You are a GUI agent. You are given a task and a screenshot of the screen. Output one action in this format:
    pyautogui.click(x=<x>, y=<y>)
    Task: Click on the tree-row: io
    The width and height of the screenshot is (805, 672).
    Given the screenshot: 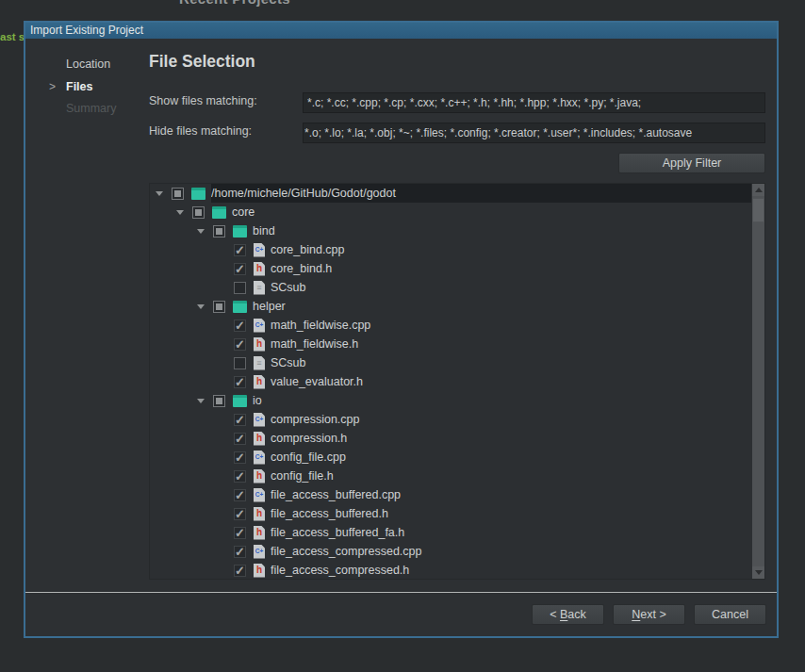 What is the action you would take?
    pyautogui.click(x=457, y=401)
    